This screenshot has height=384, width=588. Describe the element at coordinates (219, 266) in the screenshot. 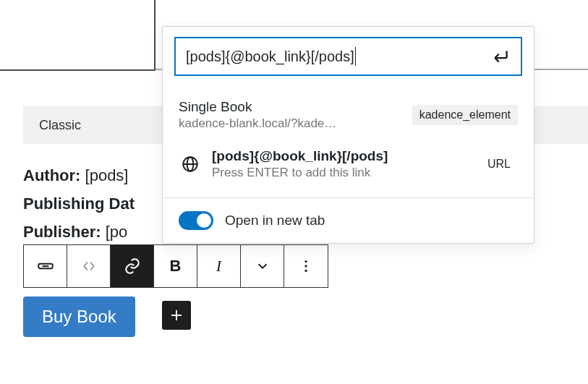

I see `italic-button: I` at that location.